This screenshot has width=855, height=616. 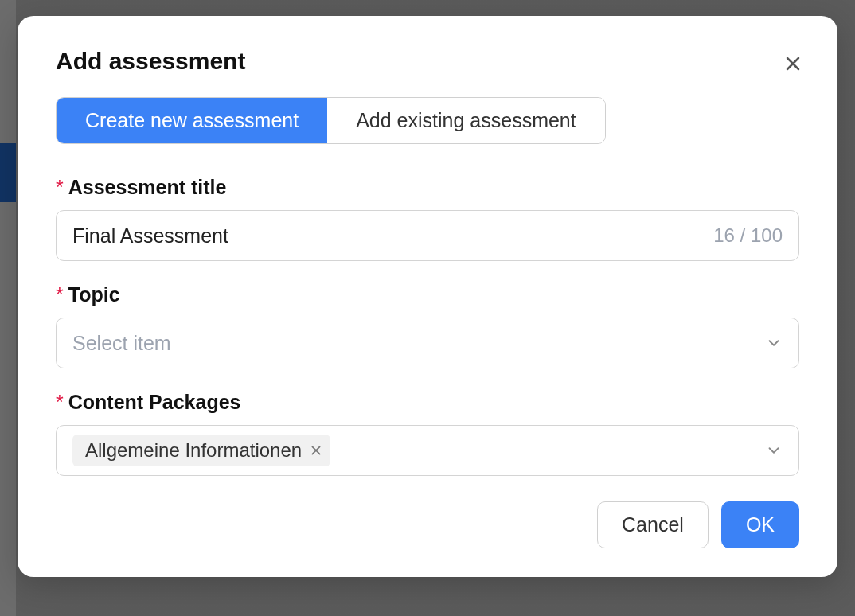 I want to click on assessment-title-input, so click(x=388, y=236).